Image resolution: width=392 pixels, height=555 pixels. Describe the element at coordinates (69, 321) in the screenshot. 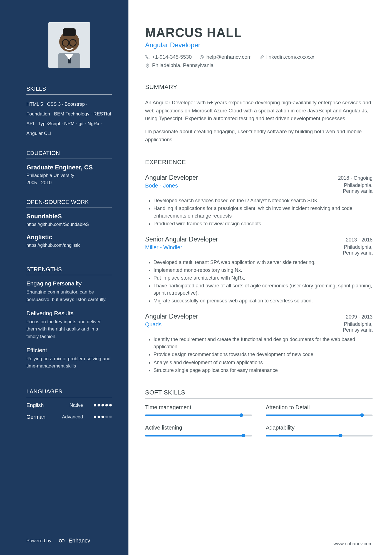

I see `strengths-section: STRENGTHS Engaging PersonalityEngaging c…` at that location.